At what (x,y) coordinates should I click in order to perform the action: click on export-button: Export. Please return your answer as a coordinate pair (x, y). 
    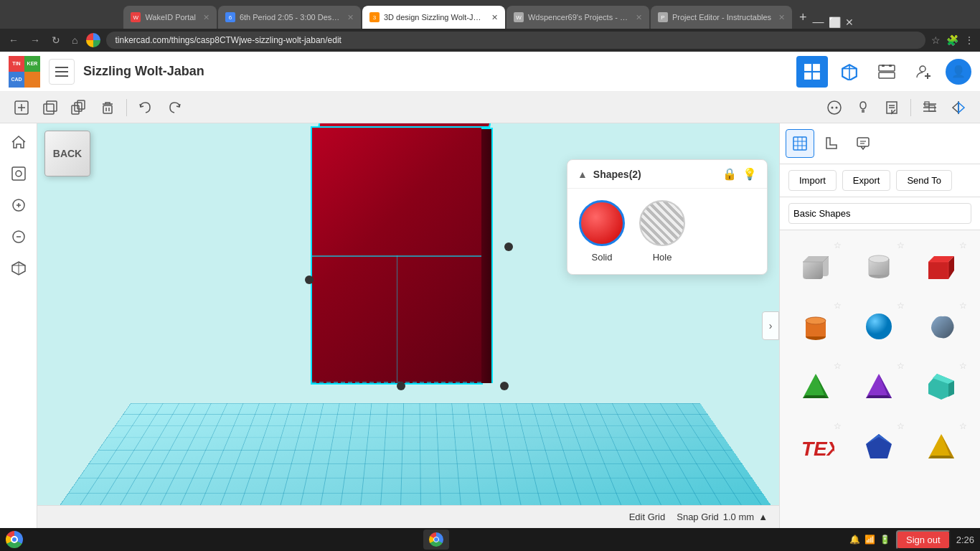
    Looking at the image, I should click on (867, 181).